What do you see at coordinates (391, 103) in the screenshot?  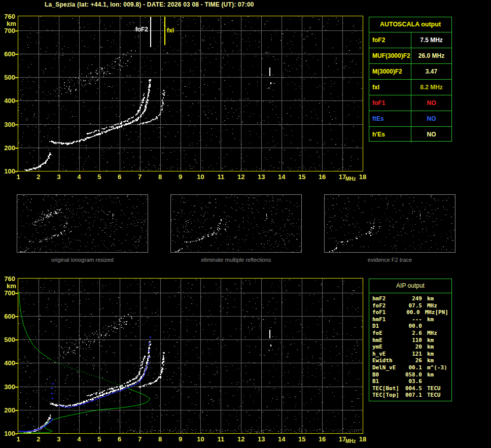 I see `parameter-label: foF1` at bounding box center [391, 103].